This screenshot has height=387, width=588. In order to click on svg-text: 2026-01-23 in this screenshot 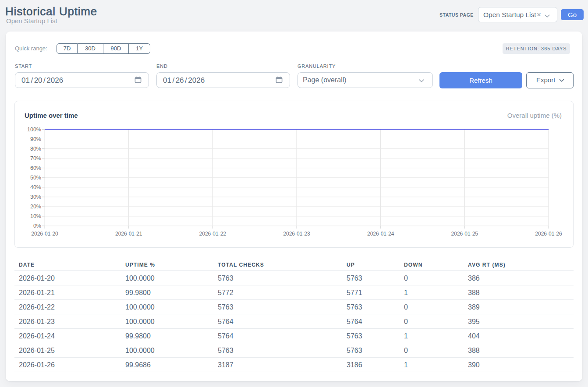, I will do `click(297, 234)`.